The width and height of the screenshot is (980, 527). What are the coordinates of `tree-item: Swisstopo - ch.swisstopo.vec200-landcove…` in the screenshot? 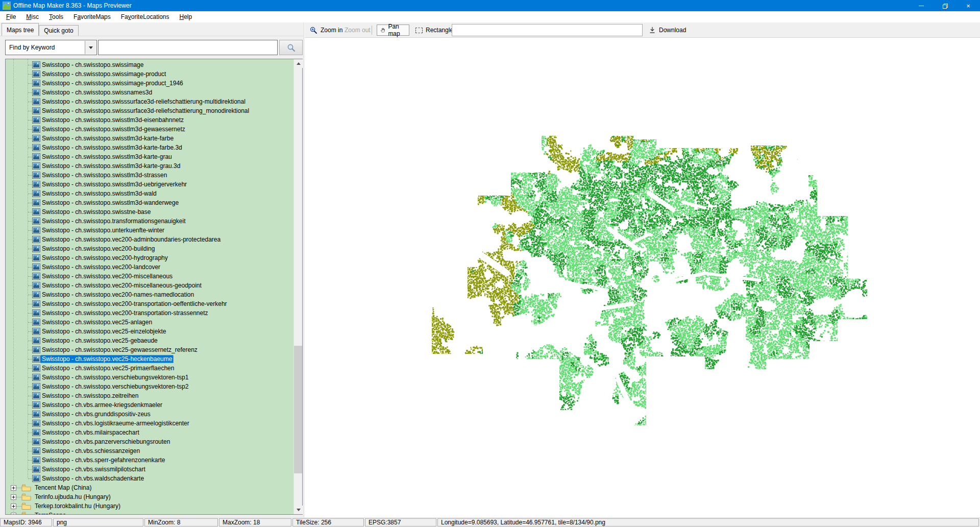 It's located at (150, 267).